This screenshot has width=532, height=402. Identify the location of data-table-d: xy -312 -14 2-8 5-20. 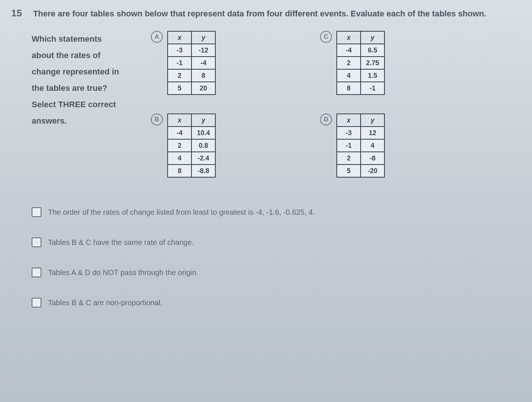
(361, 146).